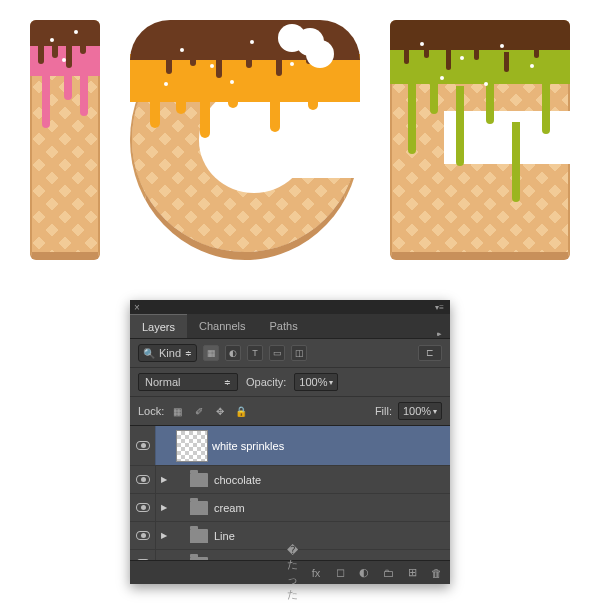  Describe the element at coordinates (299, 353) in the screenshot. I see `filter-smartobject-icon: ◫` at that location.